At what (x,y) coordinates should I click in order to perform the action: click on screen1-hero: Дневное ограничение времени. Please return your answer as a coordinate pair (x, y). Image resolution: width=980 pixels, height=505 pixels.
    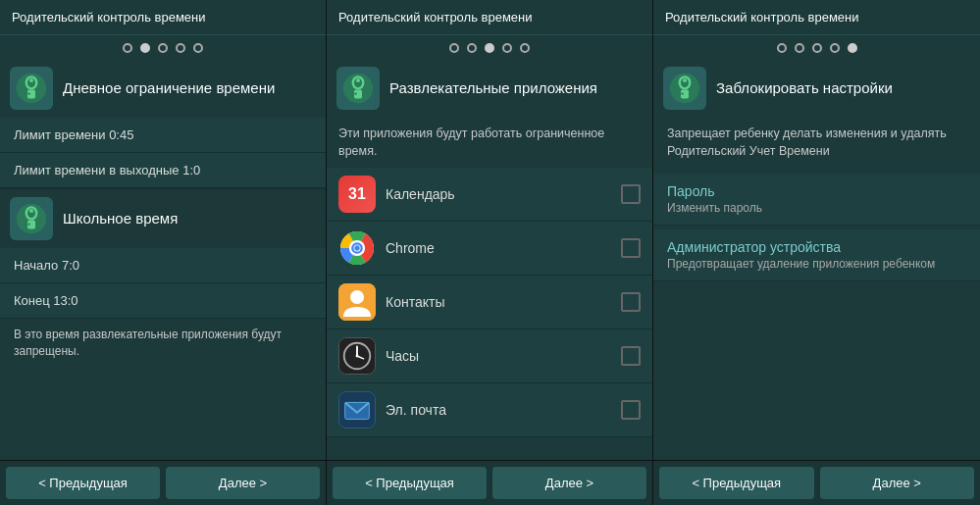
    Looking at the image, I should click on (163, 88).